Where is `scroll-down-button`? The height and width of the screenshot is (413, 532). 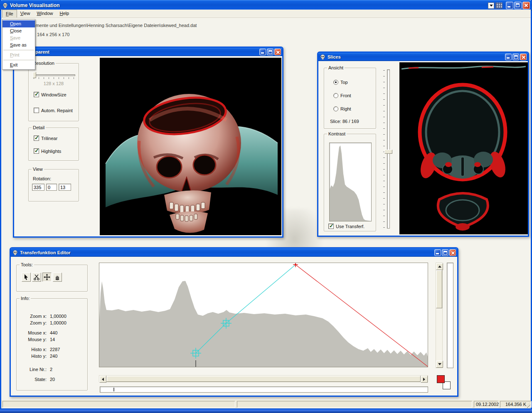
scroll-down-button is located at coordinates (440, 364).